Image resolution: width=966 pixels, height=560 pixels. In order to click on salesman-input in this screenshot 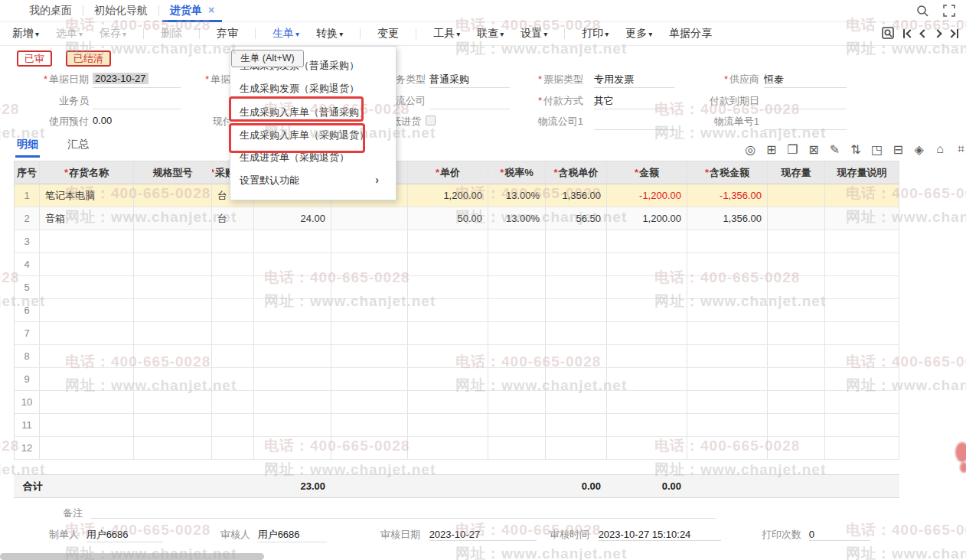, I will do `click(136, 102)`.